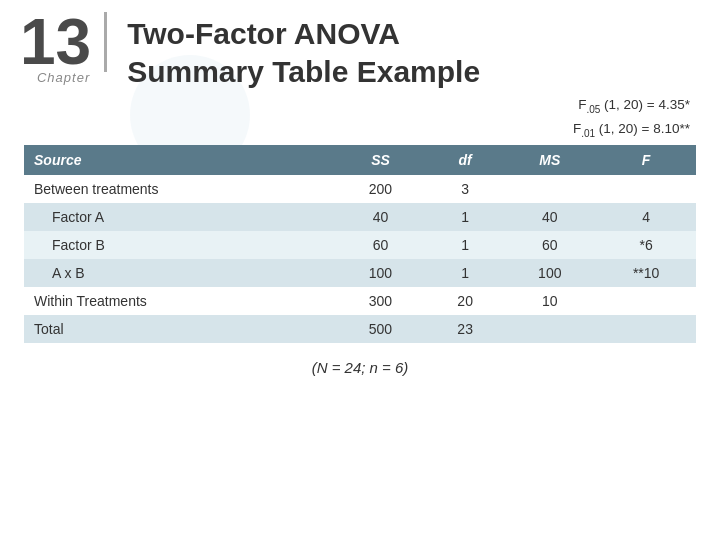 The image size is (720, 540). Describe the element at coordinates (64, 78) in the screenshot. I see `chapter-label: Chapter` at that location.